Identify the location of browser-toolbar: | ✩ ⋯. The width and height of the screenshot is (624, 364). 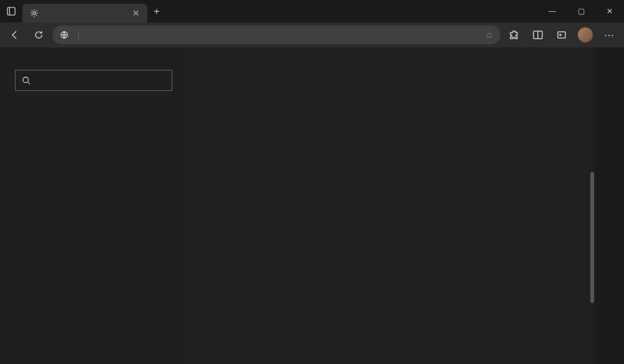
(312, 35).